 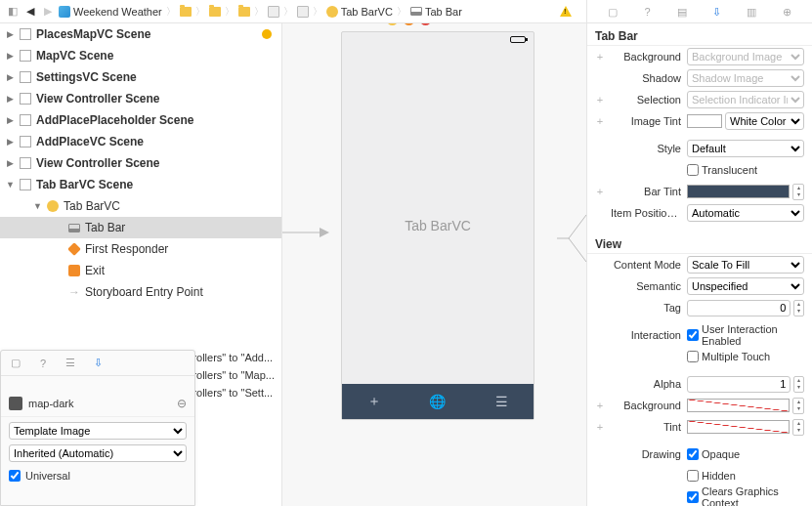 What do you see at coordinates (746, 286) in the screenshot?
I see `semantic-select: Unspecified` at bounding box center [746, 286].